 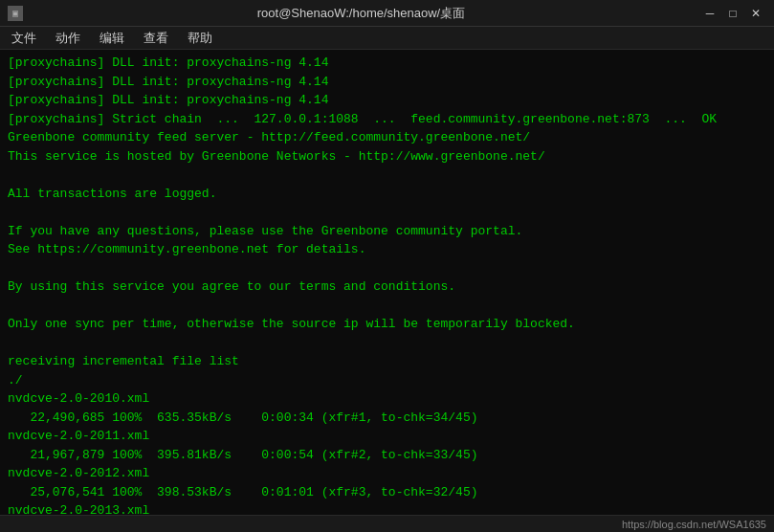 What do you see at coordinates (24, 38) in the screenshot?
I see `menu-file: 文件` at bounding box center [24, 38].